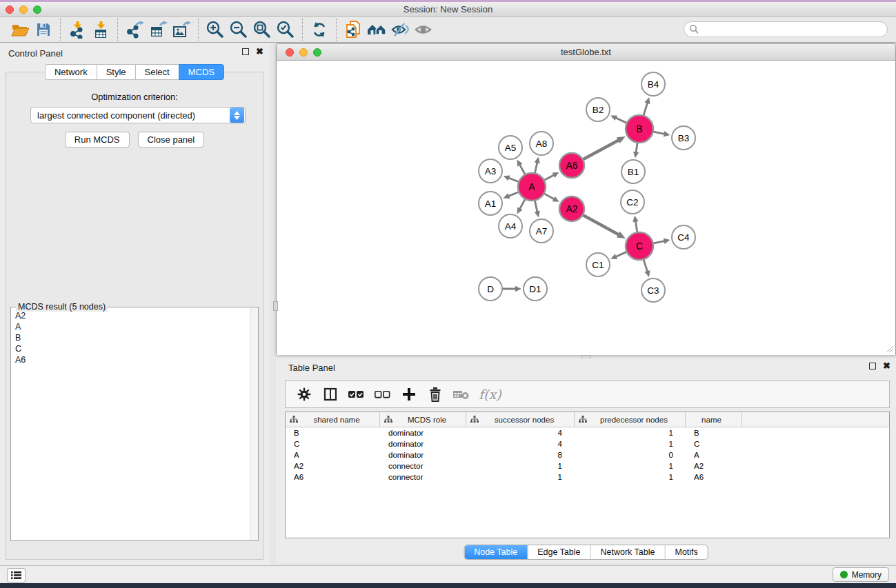 This screenshot has height=588, width=896. Describe the element at coordinates (383, 394) in the screenshot. I see `unselect-all-icon` at that location.